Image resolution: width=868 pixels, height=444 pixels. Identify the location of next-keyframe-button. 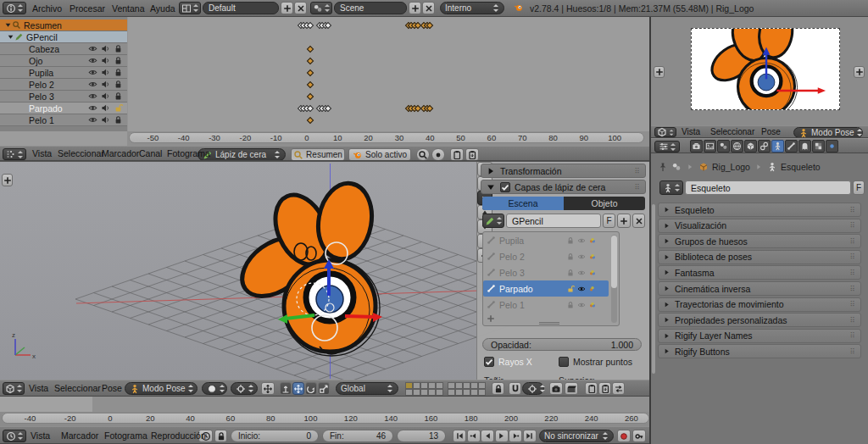
(515, 436).